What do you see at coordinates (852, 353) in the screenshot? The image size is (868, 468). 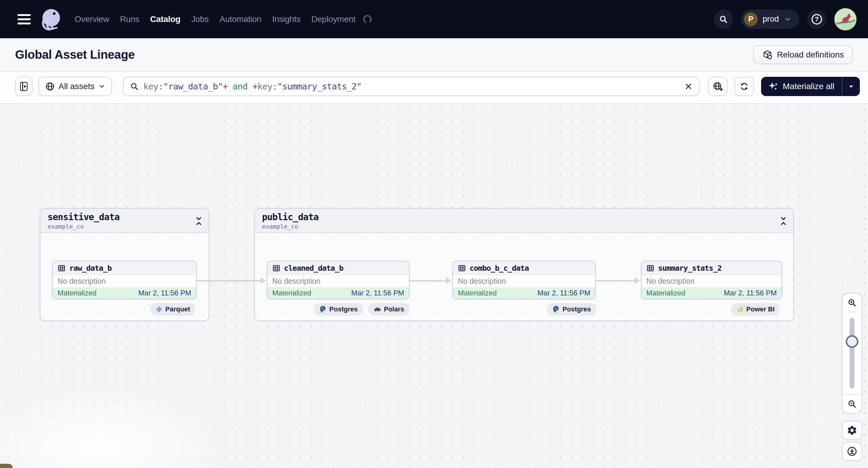 I see `zoom-slider-track` at bounding box center [852, 353].